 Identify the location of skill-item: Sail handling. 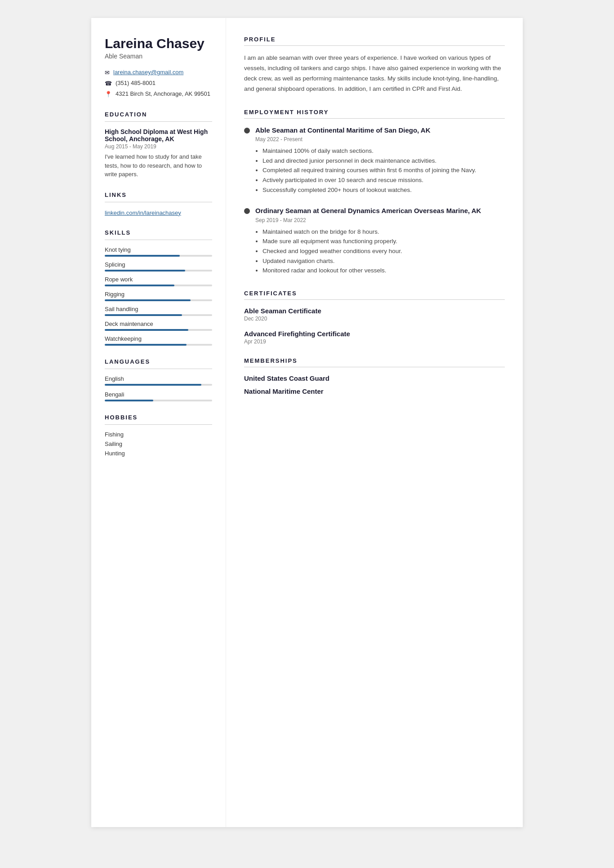
(158, 311).